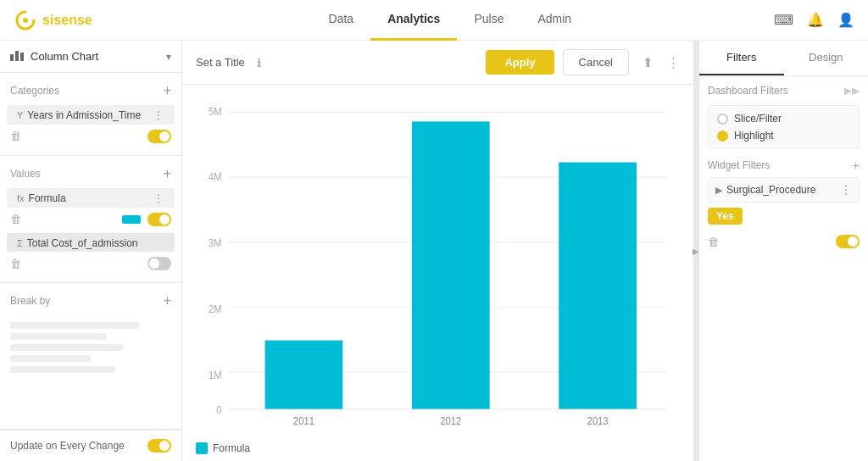 The height and width of the screenshot is (461, 868). I want to click on bar-2011, so click(304, 375).